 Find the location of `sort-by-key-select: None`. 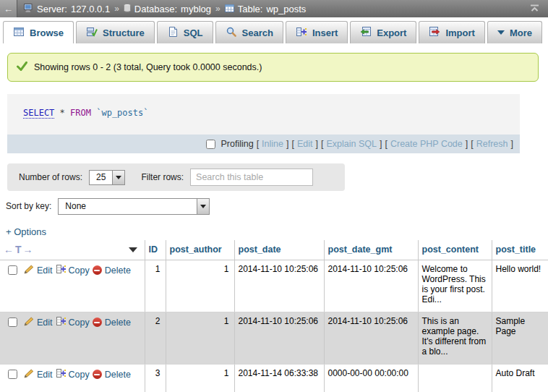

sort-by-key-select: None is located at coordinates (134, 207).